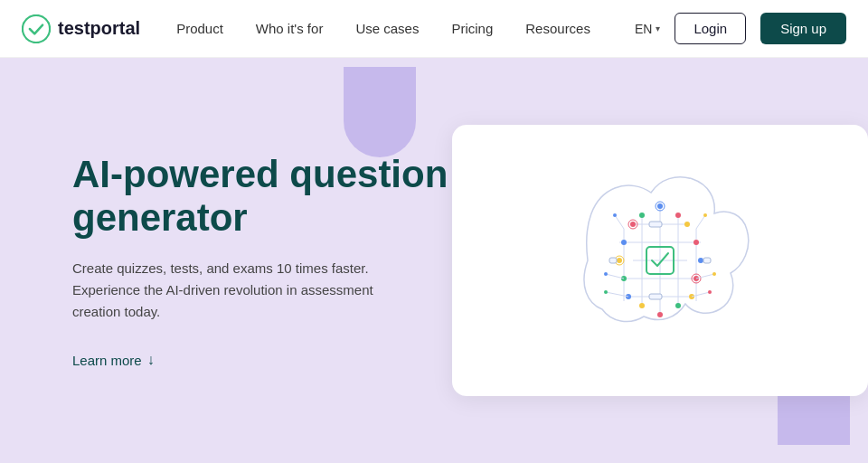  Describe the element at coordinates (81, 29) in the screenshot. I see `logo: testportal` at that location.